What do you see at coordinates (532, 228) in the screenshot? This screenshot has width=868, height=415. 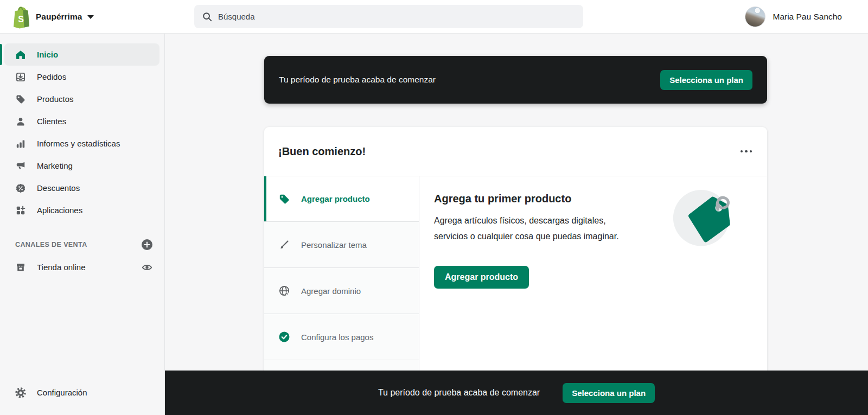 I see `content-body: Agrega artículos físicos, descargas digi…` at bounding box center [532, 228].